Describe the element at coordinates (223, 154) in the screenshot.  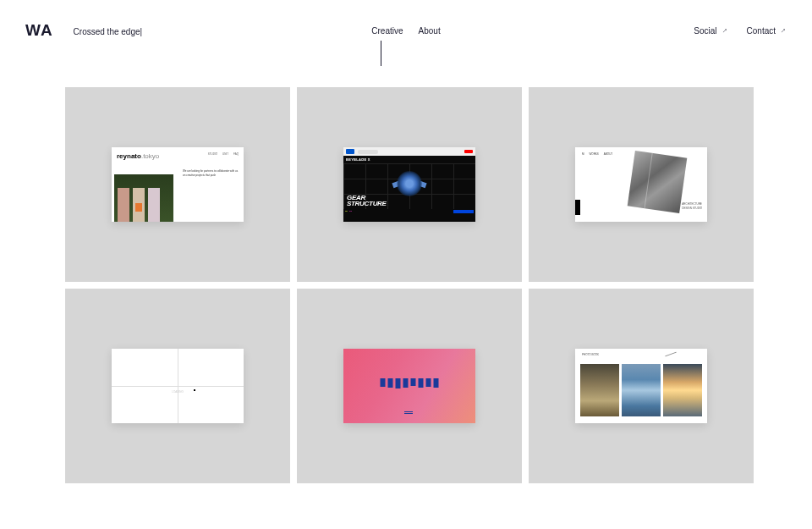
I see `thumb-nav: STUDIO UNIT FAQ` at that location.